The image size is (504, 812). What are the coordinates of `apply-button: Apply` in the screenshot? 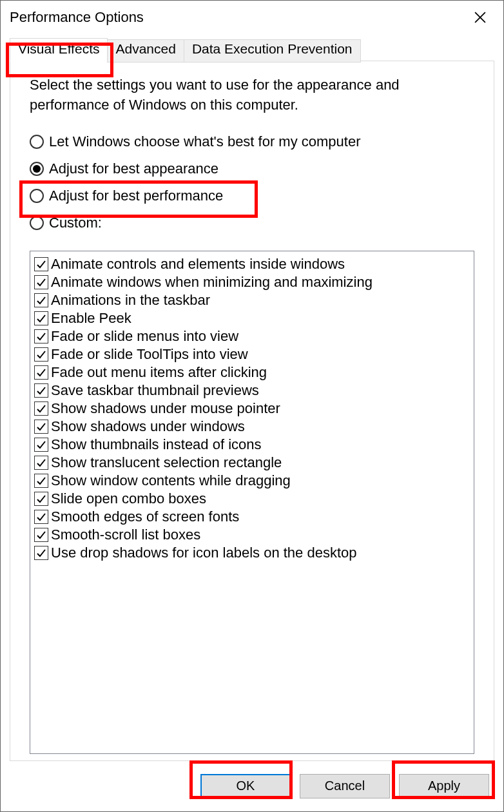 It's located at (444, 786).